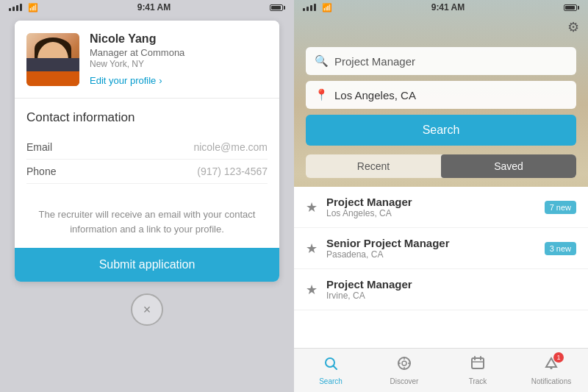  Describe the element at coordinates (448, 7) in the screenshot. I see `right-time: 9:41 AM` at that location.